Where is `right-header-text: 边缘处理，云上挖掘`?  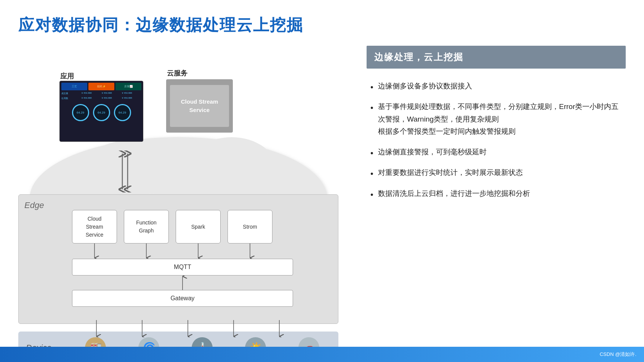
right-header-text: 边缘处理，云上挖掘 is located at coordinates (419, 57).